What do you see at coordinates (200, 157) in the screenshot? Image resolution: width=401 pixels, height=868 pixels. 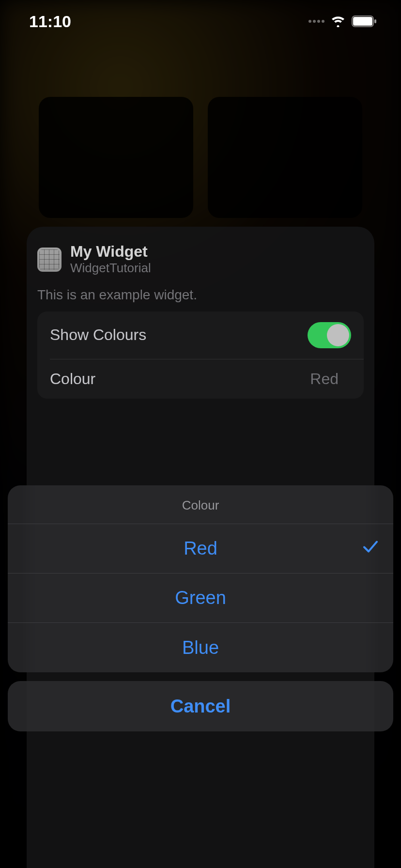 I see `home-widgets-row` at bounding box center [200, 157].